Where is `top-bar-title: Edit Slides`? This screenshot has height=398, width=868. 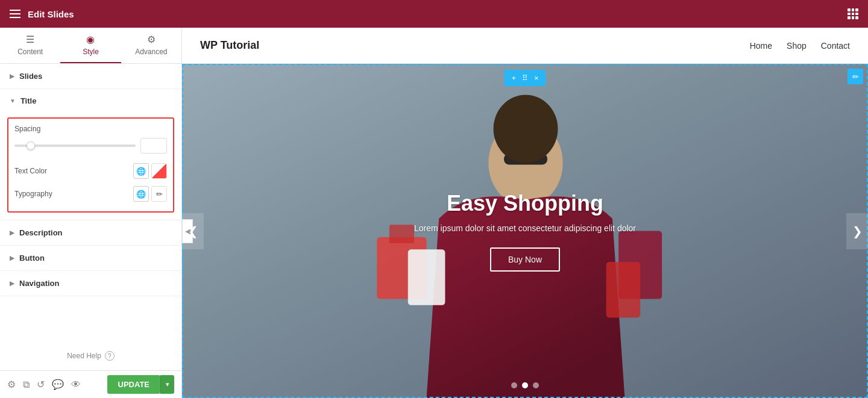
top-bar-title: Edit Slides is located at coordinates (51, 14).